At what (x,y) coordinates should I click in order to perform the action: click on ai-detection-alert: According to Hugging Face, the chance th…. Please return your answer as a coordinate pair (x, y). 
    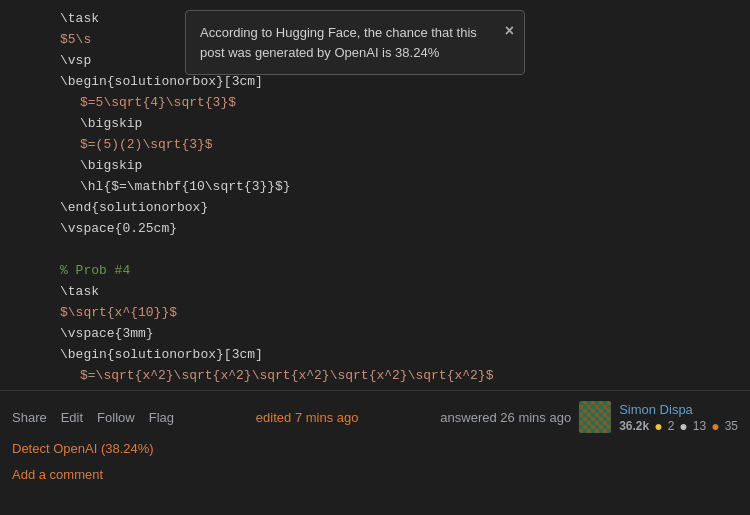
    Looking at the image, I should click on (355, 42).